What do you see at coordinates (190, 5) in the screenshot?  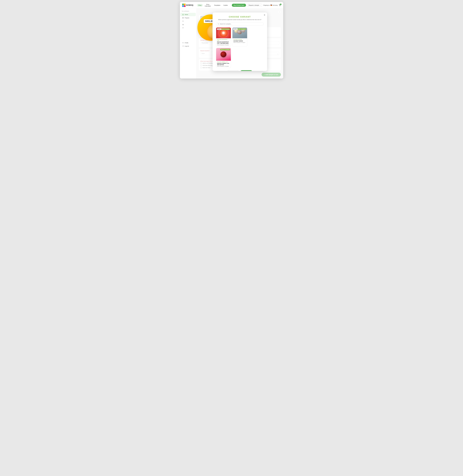 I see `logo-text: NOMOQ` at bounding box center [190, 5].